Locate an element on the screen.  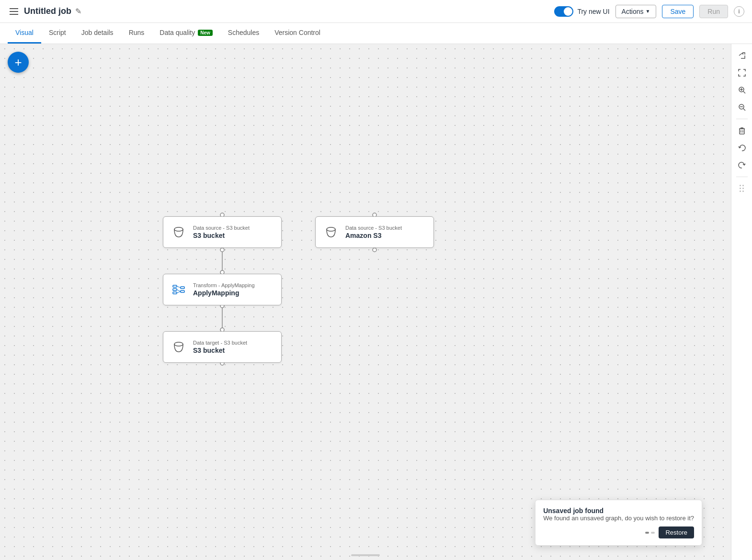
node-source-s3-type: Data source - S3 bucket is located at coordinates (221, 228).